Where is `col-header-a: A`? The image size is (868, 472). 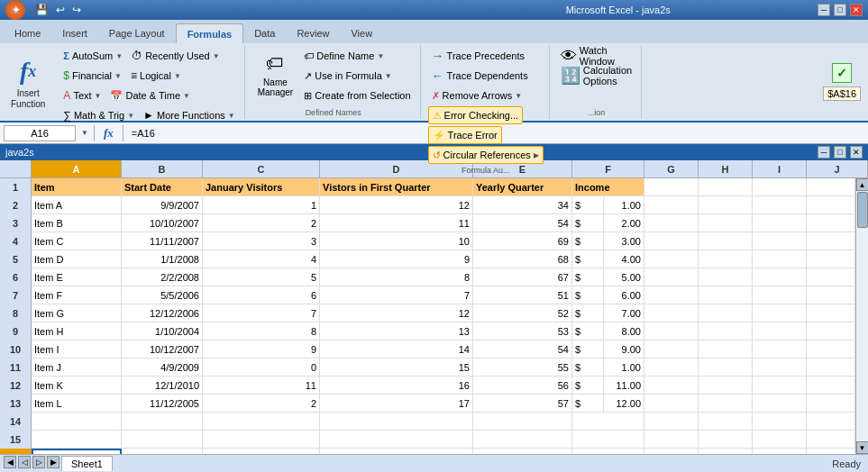
col-header-a: A is located at coordinates (77, 169).